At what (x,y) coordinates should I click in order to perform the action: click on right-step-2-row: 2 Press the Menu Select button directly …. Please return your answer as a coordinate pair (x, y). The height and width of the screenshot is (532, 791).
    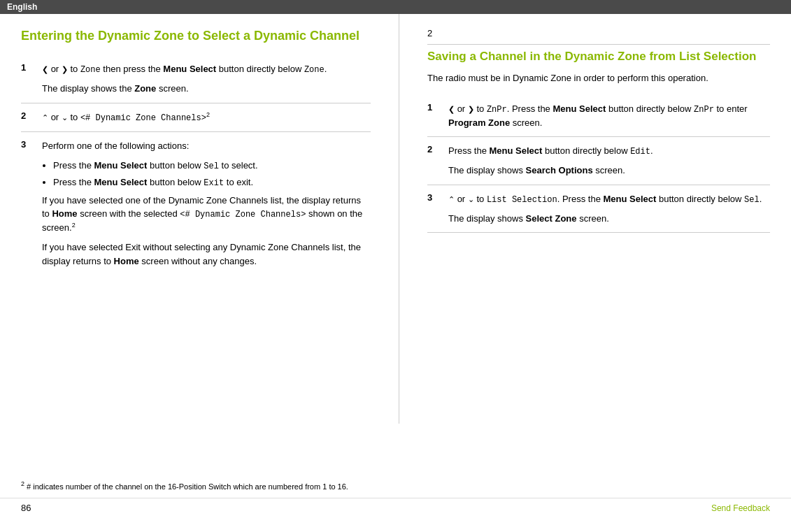
    Looking at the image, I should click on (599, 161).